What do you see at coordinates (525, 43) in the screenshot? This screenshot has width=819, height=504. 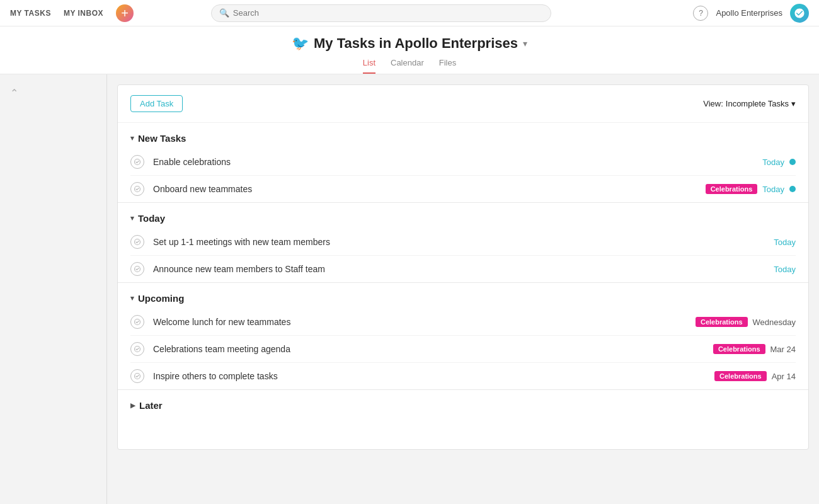 I see `page-title-chevron: ▾` at bounding box center [525, 43].